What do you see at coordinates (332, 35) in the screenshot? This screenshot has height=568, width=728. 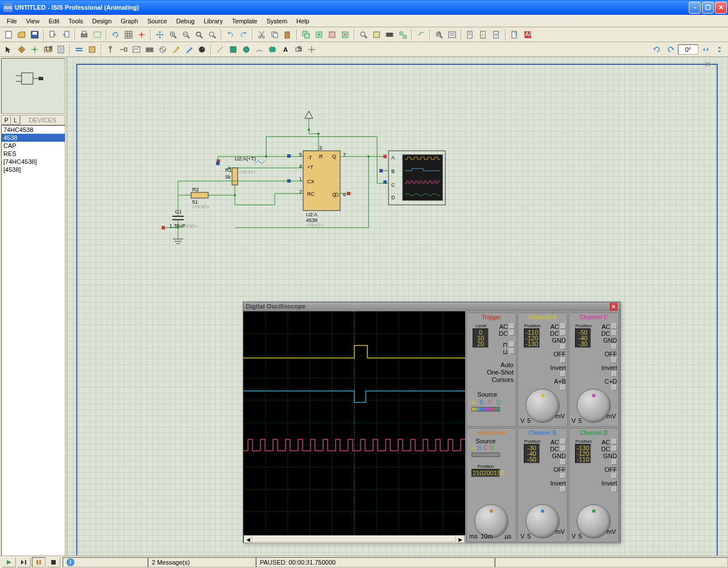 I see `block-rotate-button` at bounding box center [332, 35].